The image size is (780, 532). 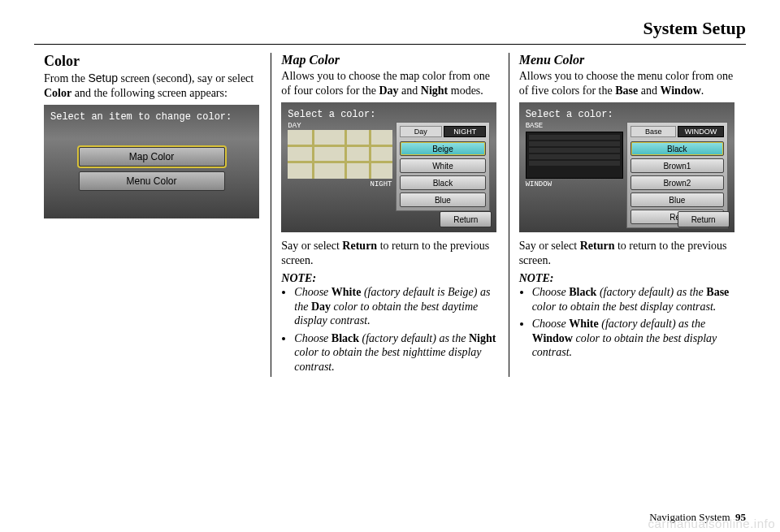 I want to click on text: and the following screen appears:, so click(x=150, y=93).